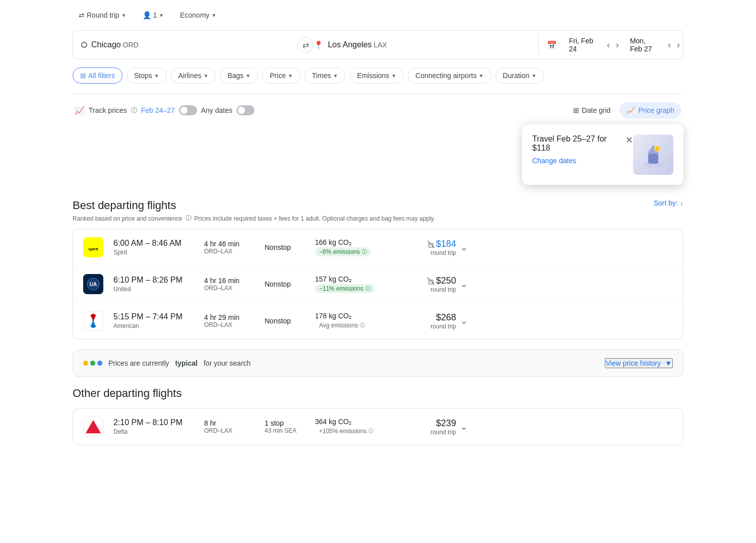  I want to click on any-dates-toggle, so click(245, 110).